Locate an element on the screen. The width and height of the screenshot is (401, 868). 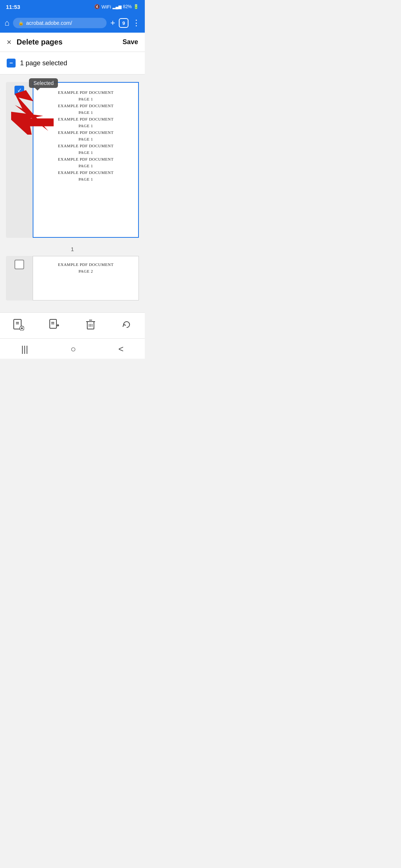
pdf-line-4: PAGE 1 is located at coordinates (86, 112).